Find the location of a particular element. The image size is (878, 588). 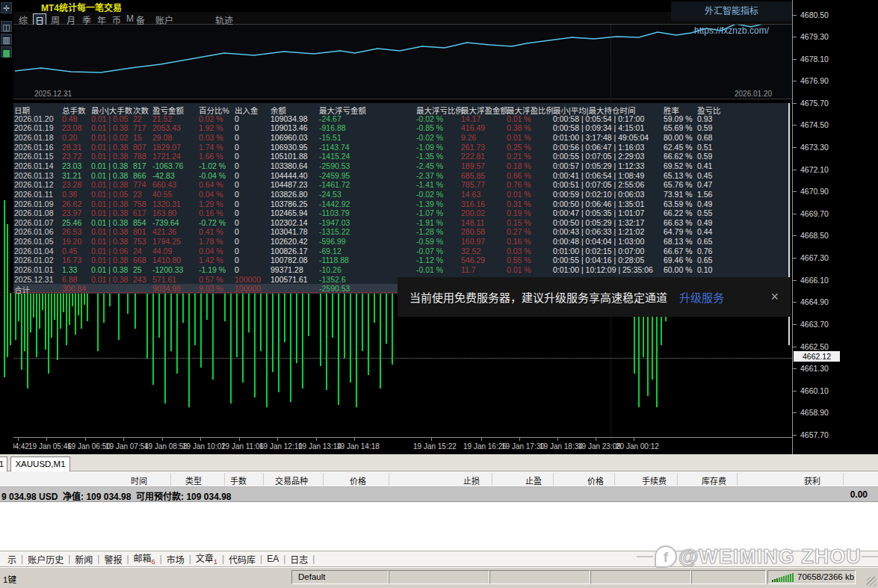

stats-cell: 32.52 is located at coordinates (471, 251).